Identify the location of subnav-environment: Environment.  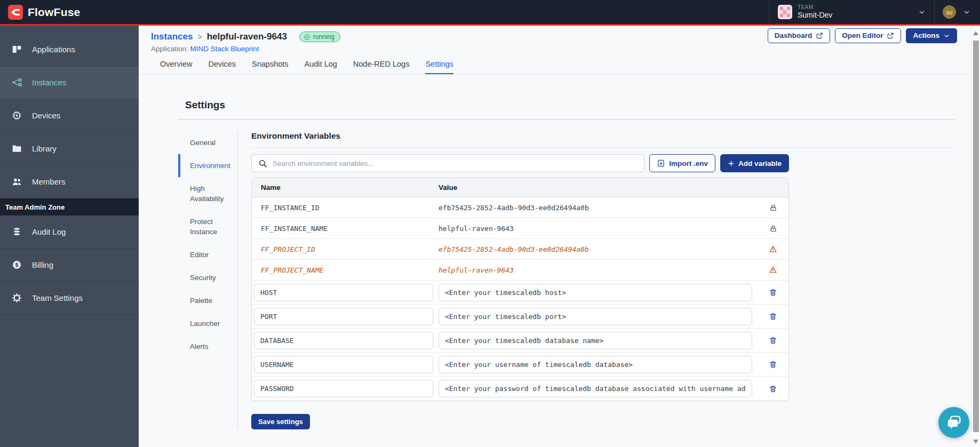
(208, 165).